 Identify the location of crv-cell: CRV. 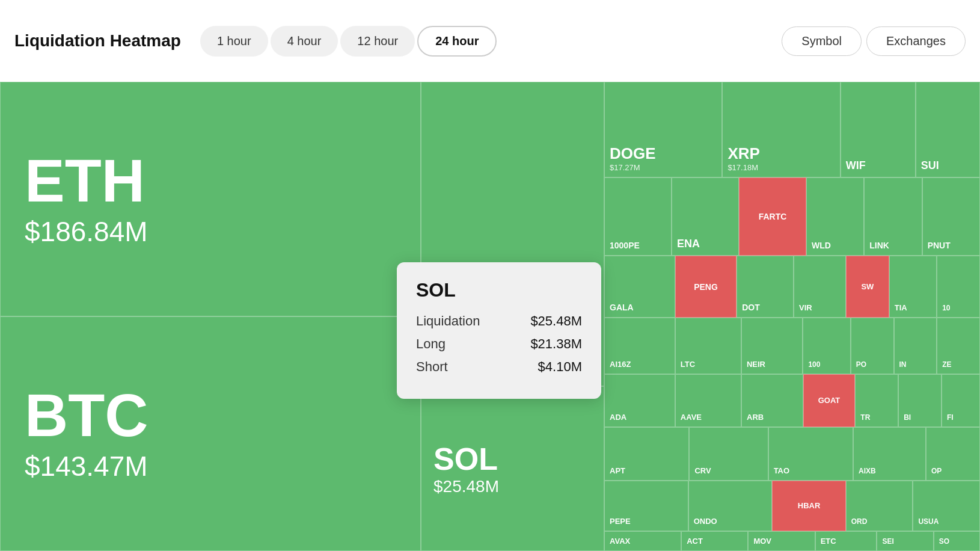
(729, 454).